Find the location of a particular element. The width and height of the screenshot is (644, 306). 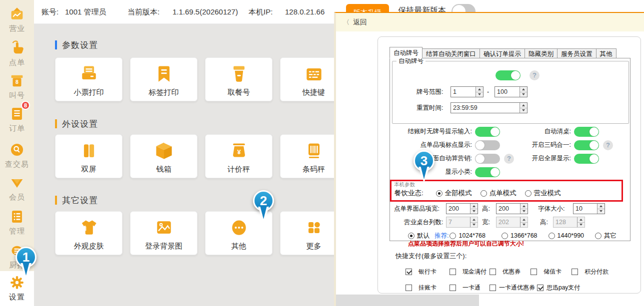

checkbox-coupon is located at coordinates (493, 272).